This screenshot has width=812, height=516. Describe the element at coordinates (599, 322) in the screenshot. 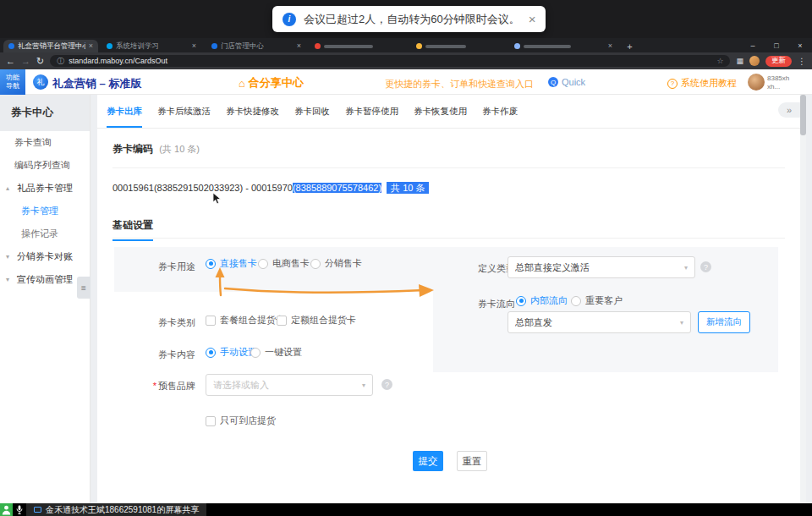

I see `flow-select: 总部直发 ▾` at that location.